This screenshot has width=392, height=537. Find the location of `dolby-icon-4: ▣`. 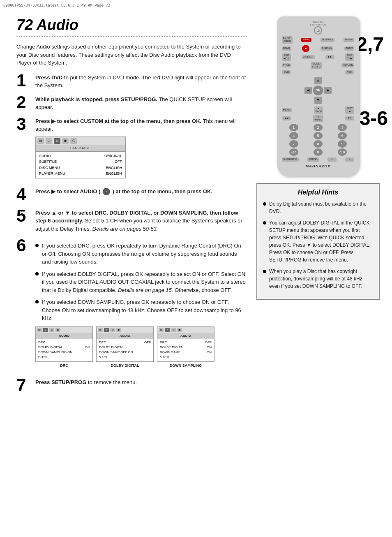

dolby-icon-4: ▣ is located at coordinates (119, 330).